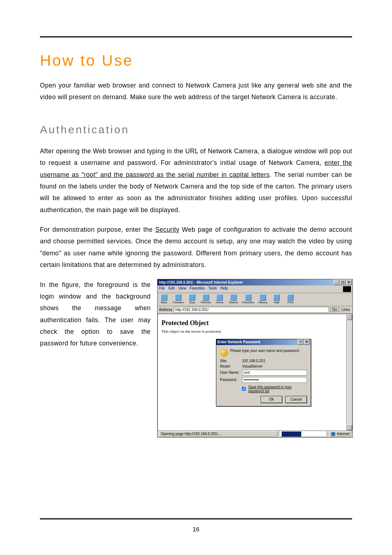 This screenshot has width=392, height=555. I want to click on page-content: Protected Object This object on the serv…, so click(255, 372).